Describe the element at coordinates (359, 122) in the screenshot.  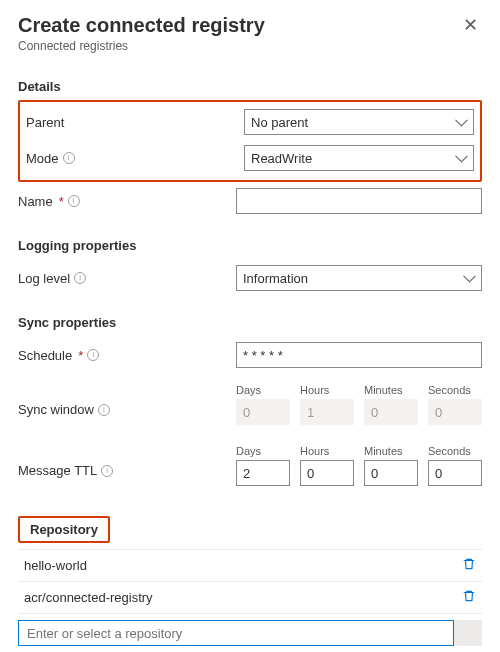
I see `parent-select: No parent` at that location.